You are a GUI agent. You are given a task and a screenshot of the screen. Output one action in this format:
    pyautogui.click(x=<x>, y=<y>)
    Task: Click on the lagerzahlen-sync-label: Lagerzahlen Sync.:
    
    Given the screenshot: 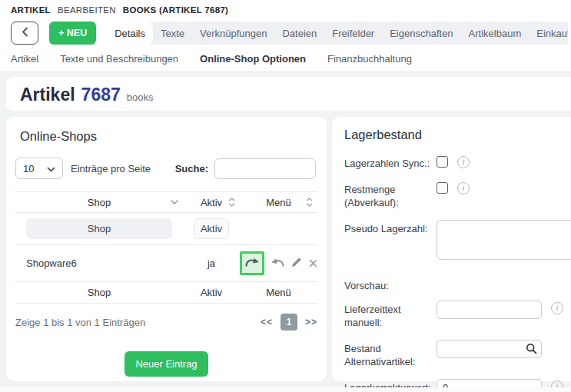 What is the action you would take?
    pyautogui.click(x=390, y=163)
    